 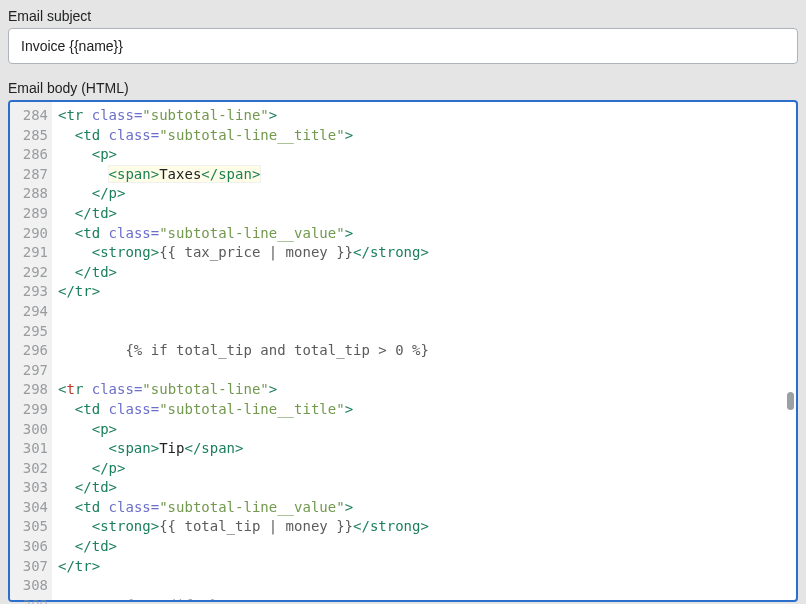 I want to click on line-number: 307, so click(x=29, y=567).